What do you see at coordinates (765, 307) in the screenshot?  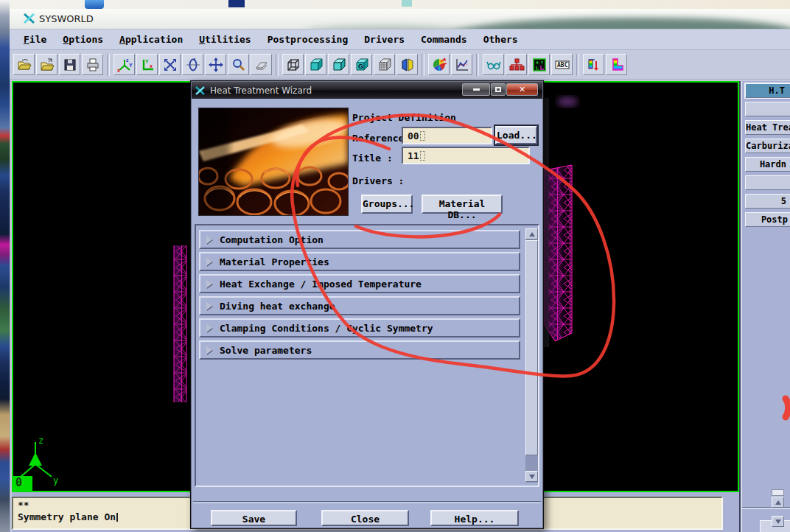 I see `right-panel: H.T Heat Trea Carburiza Hardn 5 Postp` at bounding box center [765, 307].